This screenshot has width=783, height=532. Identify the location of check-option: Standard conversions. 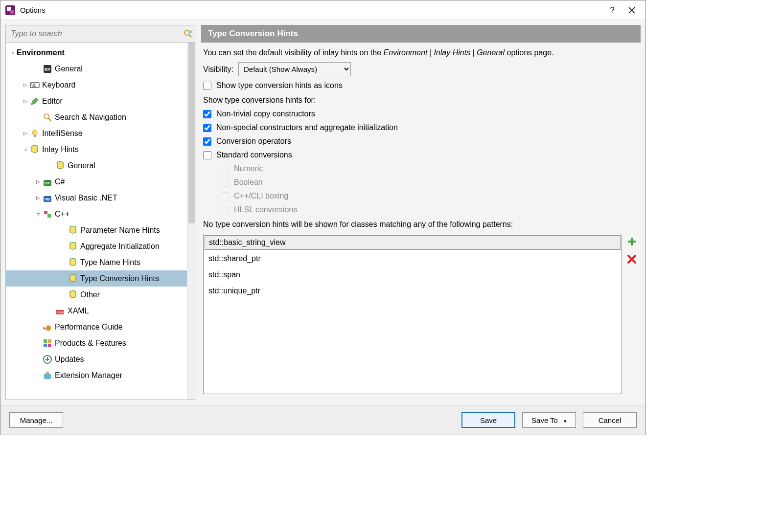
(420, 155).